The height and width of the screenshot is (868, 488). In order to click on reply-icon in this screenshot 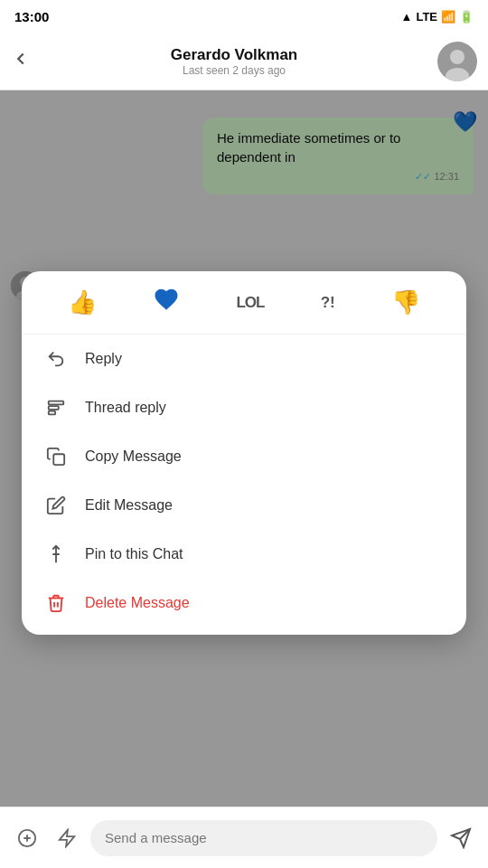, I will do `click(56, 359)`.